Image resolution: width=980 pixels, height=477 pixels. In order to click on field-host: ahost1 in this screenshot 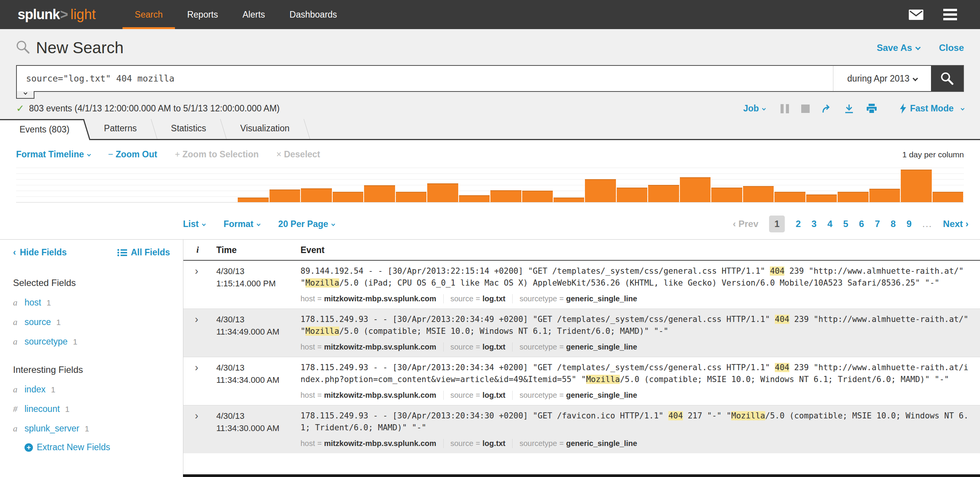, I will do `click(91, 302)`.